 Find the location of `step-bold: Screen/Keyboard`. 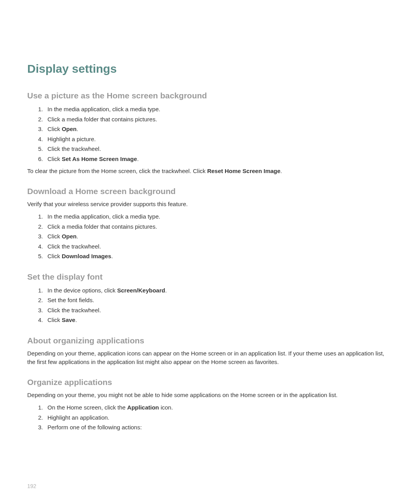

step-bold: Screen/Keyboard is located at coordinates (141, 290).